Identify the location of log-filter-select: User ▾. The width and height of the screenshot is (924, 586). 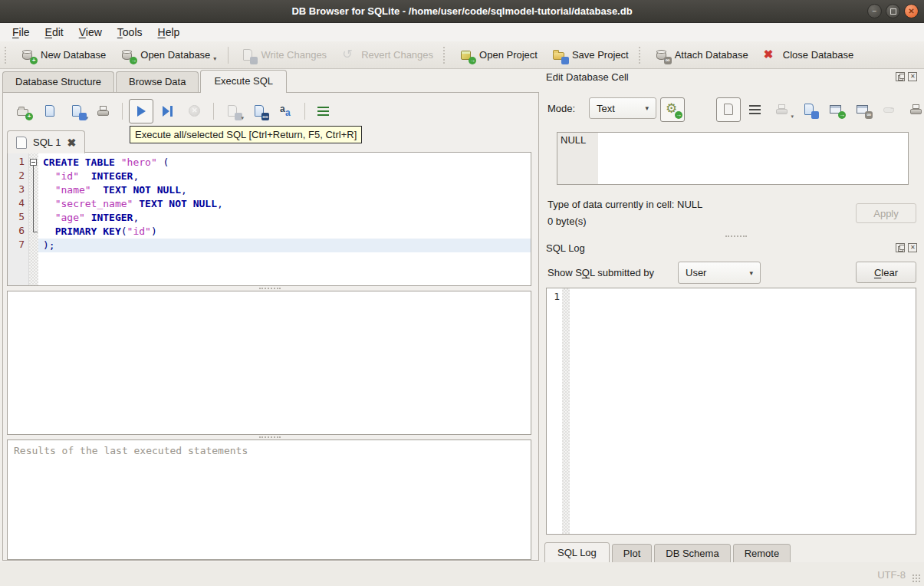
(719, 273).